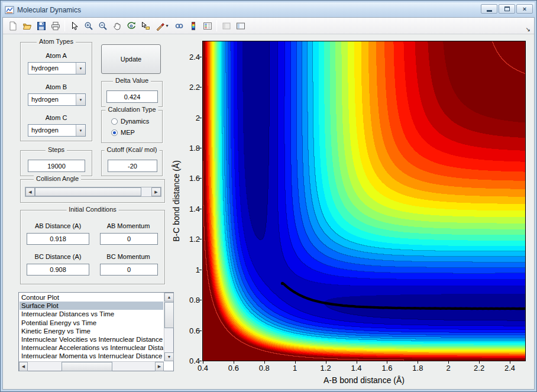 The width and height of the screenshot is (537, 392). What do you see at coordinates (160, 367) in the screenshot?
I see `scroll-right-arrow: ▶` at bounding box center [160, 367].